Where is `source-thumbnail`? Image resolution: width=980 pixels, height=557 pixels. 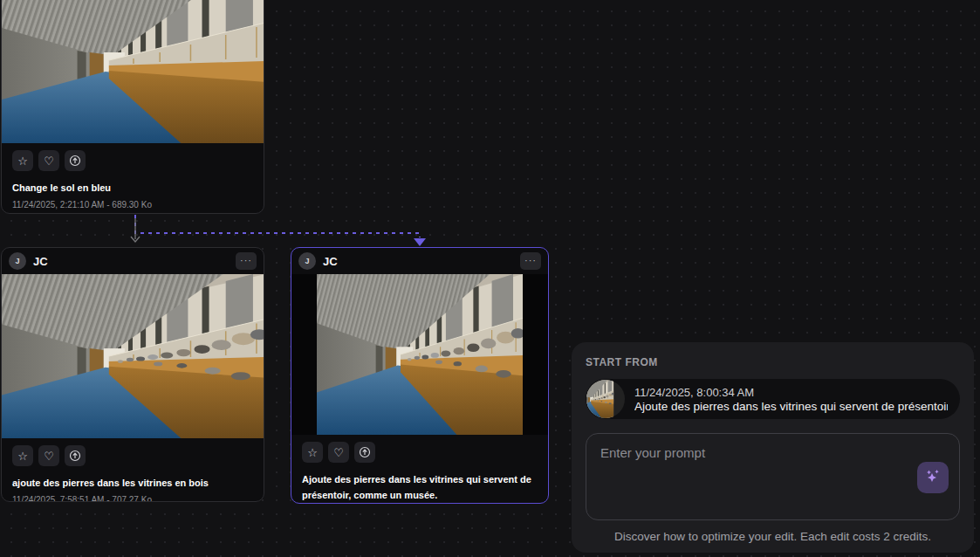 source-thumbnail is located at coordinates (606, 399).